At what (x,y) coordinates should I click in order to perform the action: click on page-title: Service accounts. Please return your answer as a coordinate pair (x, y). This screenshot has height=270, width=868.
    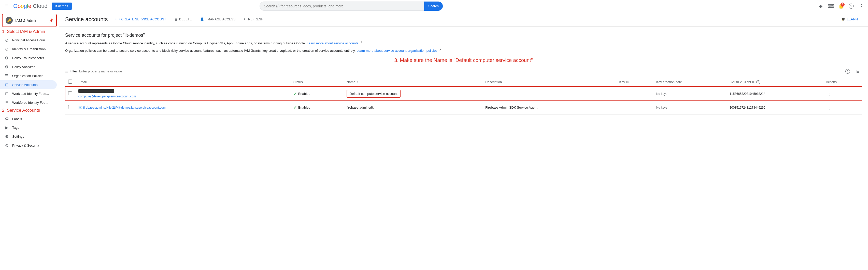
    Looking at the image, I should click on (86, 20).